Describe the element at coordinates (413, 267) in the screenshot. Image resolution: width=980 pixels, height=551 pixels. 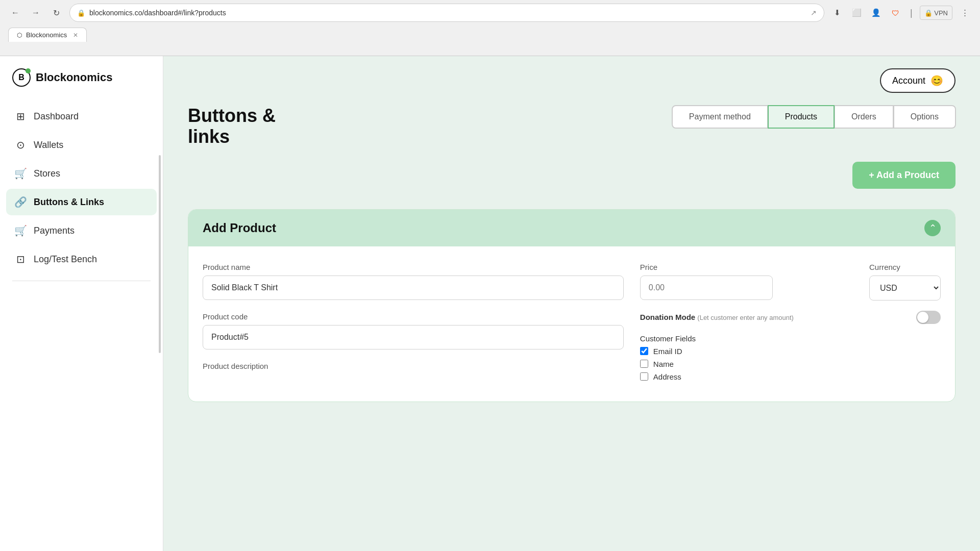
I see `product-name-label: Product name` at that location.